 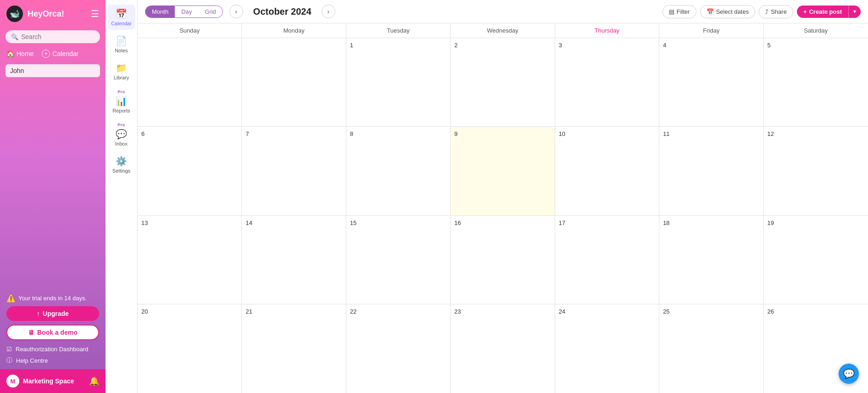 I want to click on cell-1: 1, so click(x=398, y=82).